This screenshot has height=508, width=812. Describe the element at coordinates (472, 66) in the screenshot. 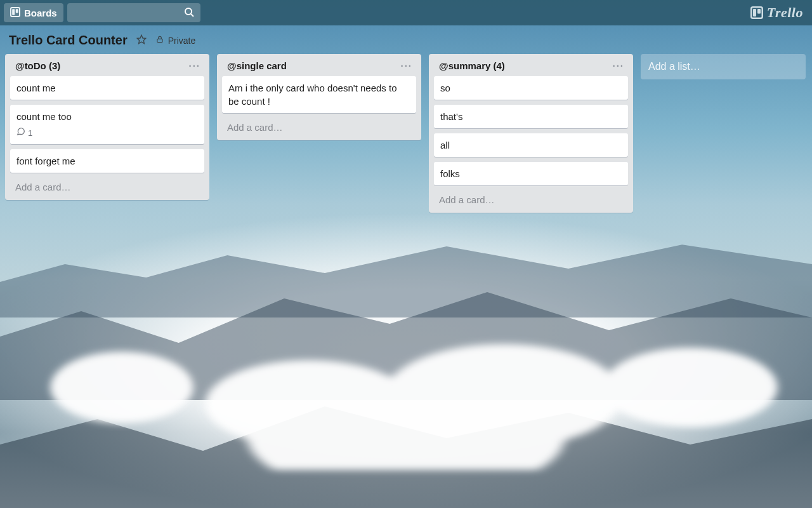

I see `list-title: @summary (4)` at that location.